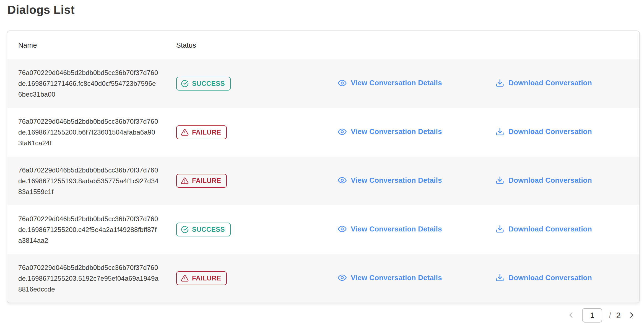  I want to click on chevron-right-icon, so click(632, 316).